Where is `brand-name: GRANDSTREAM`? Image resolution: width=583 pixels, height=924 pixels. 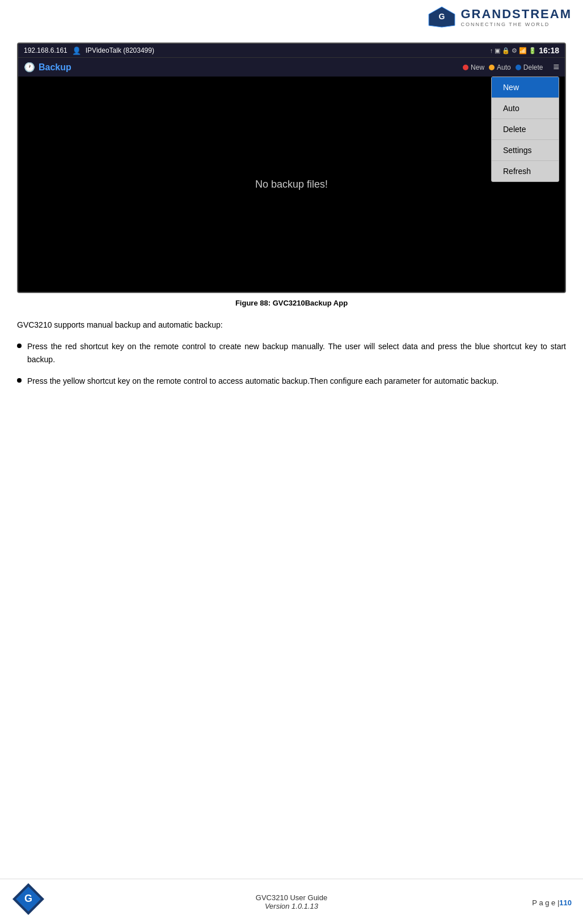
brand-name: GRANDSTREAM is located at coordinates (516, 14).